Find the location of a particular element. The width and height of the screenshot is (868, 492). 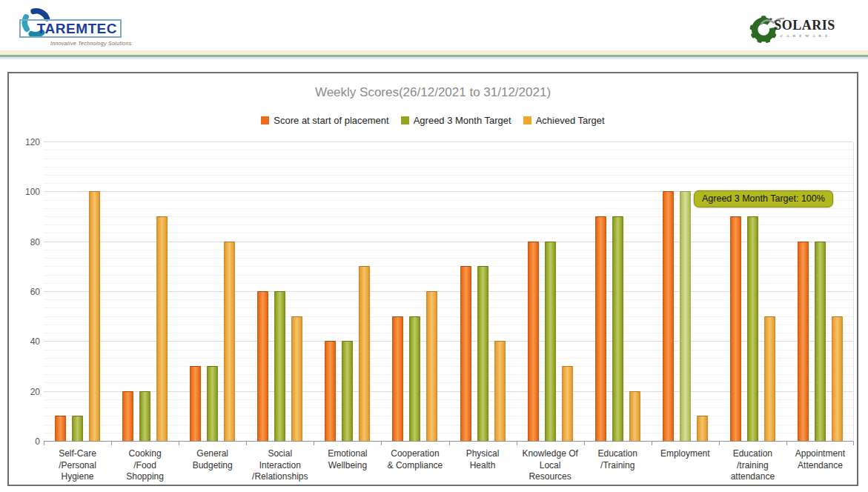

bar-c5-s0 is located at coordinates (397, 379).